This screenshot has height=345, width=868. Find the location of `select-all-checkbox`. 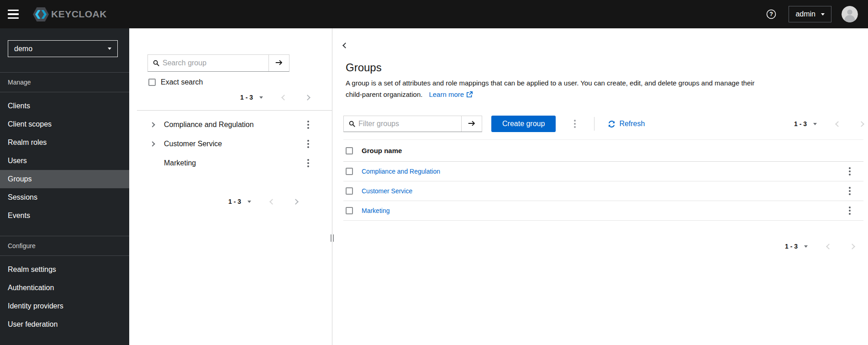

select-all-checkbox is located at coordinates (349, 151).